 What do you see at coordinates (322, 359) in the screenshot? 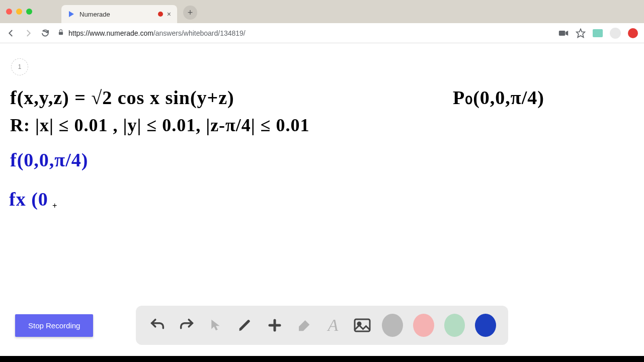
I see `footer-bar` at bounding box center [322, 359].